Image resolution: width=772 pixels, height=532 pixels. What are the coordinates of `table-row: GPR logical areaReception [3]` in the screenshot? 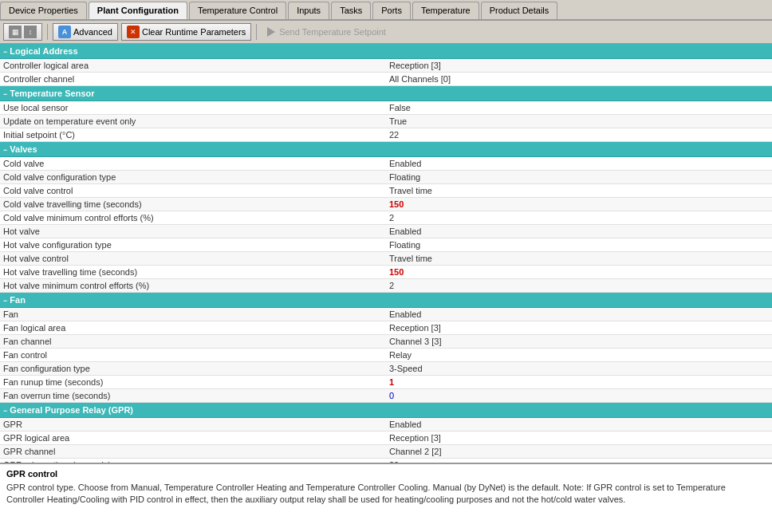 It's located at (386, 439).